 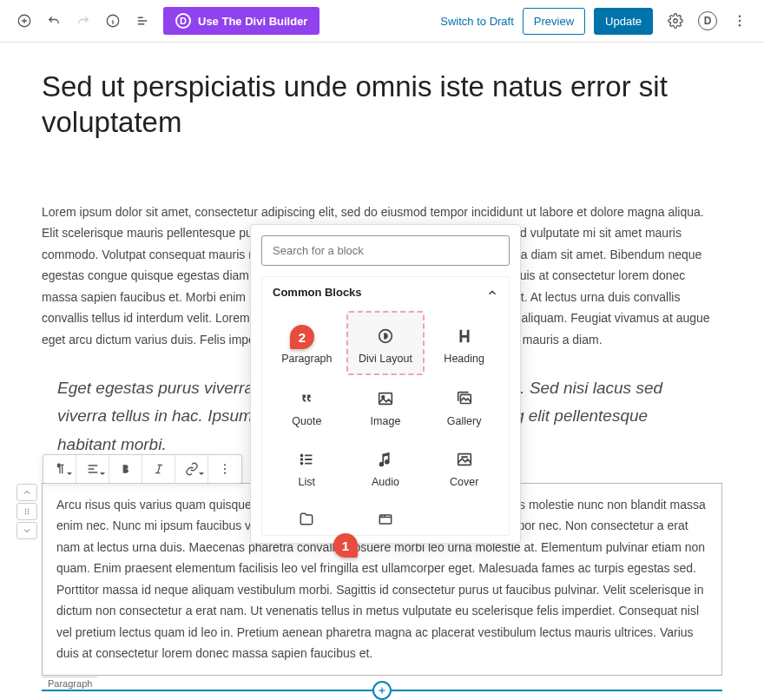 I want to click on block-type-tag: Paragraph, so click(x=69, y=683).